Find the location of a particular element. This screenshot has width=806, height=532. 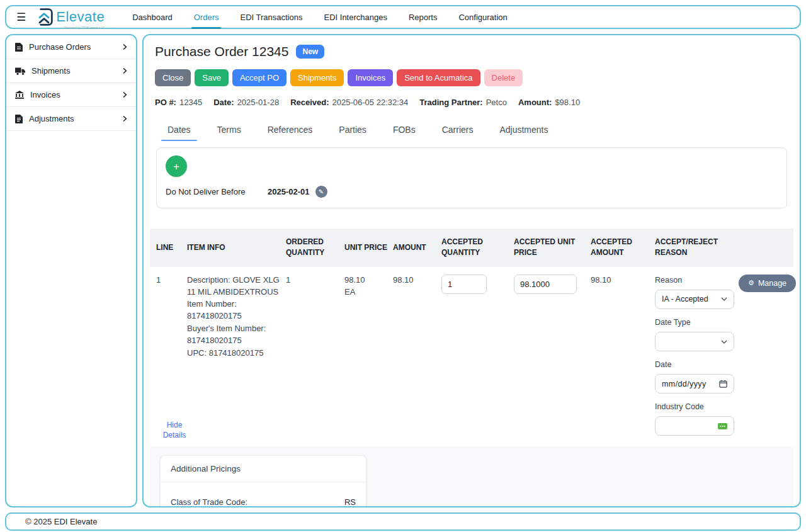

pricing-row-class-of-trade: Class of Trade Code: RS is located at coordinates (263, 499).